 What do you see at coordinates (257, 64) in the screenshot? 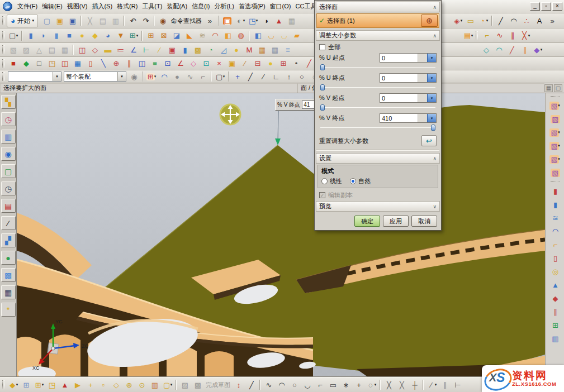
I see `io-box-icon: ⊟` at bounding box center [257, 64].